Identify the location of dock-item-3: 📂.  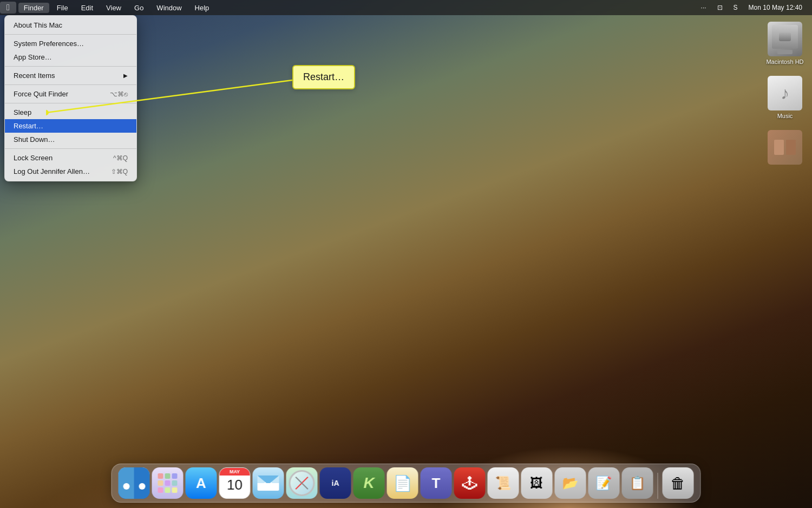
(571, 483).